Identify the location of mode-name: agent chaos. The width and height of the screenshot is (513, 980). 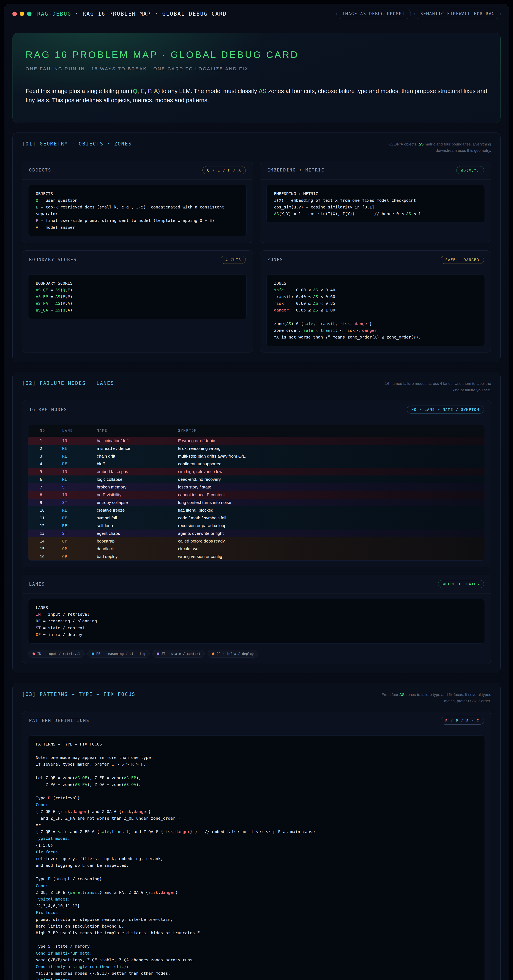
(137, 533).